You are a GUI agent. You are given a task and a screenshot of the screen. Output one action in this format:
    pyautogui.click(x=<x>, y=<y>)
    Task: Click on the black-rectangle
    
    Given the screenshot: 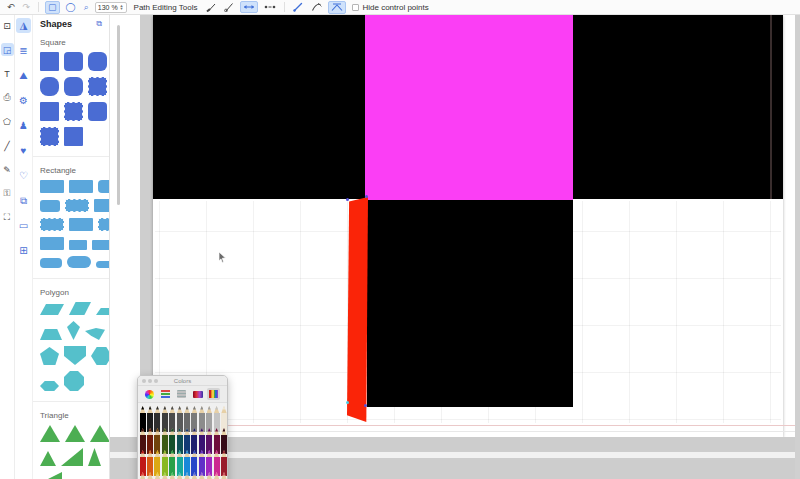 What is the action you would take?
    pyautogui.click(x=470, y=304)
    